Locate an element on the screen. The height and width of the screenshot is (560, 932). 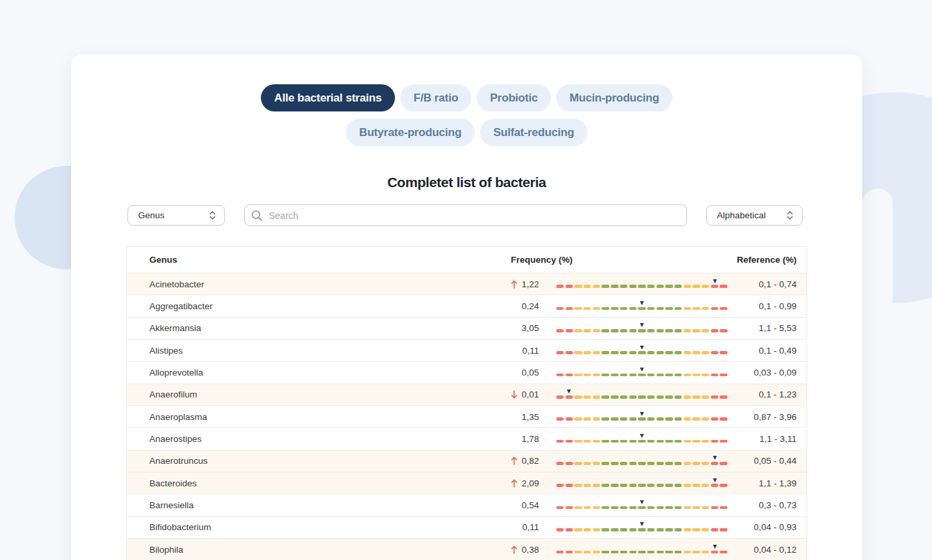
table-row: Acinetobacter1,220,1 - 0,74 is located at coordinates (467, 284).